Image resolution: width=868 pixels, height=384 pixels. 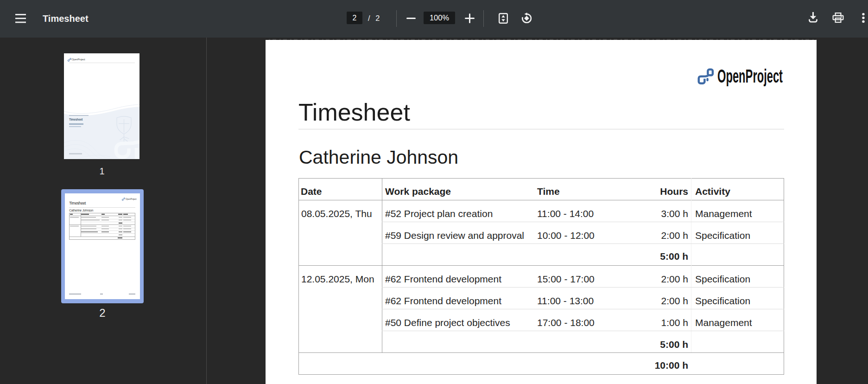 What do you see at coordinates (750, 76) in the screenshot?
I see `svg-text: OpenProject` at bounding box center [750, 76].